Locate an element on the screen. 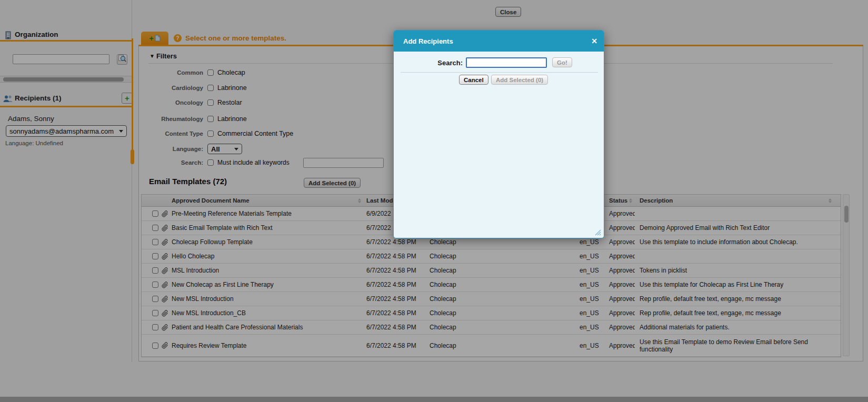 The width and height of the screenshot is (868, 402). close-icon: ✕ is located at coordinates (594, 41).